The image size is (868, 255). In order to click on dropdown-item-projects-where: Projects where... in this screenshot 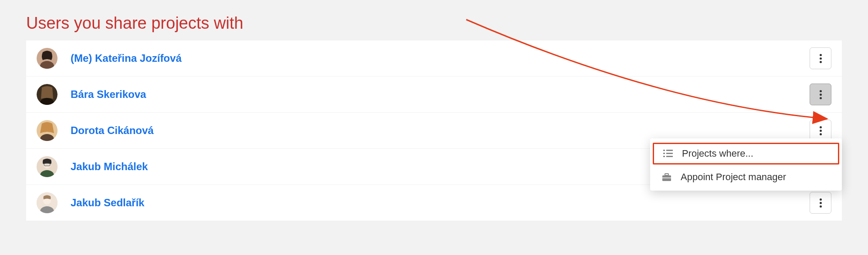, I will do `click(746, 154)`.